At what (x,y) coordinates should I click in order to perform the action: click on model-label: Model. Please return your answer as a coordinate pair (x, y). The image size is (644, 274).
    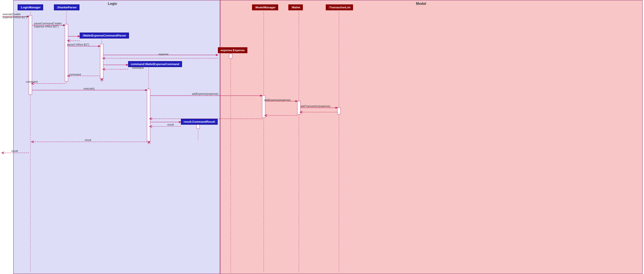
    Looking at the image, I should click on (421, 4).